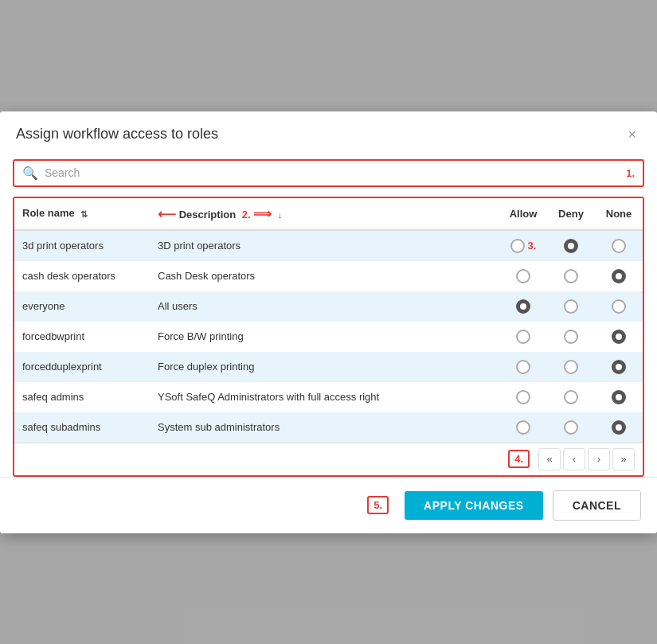 Image resolution: width=657 pixels, height=644 pixels. Describe the element at coordinates (328, 276) in the screenshot. I see `table-row: cash desk operatorsCash Desk operators` at that location.